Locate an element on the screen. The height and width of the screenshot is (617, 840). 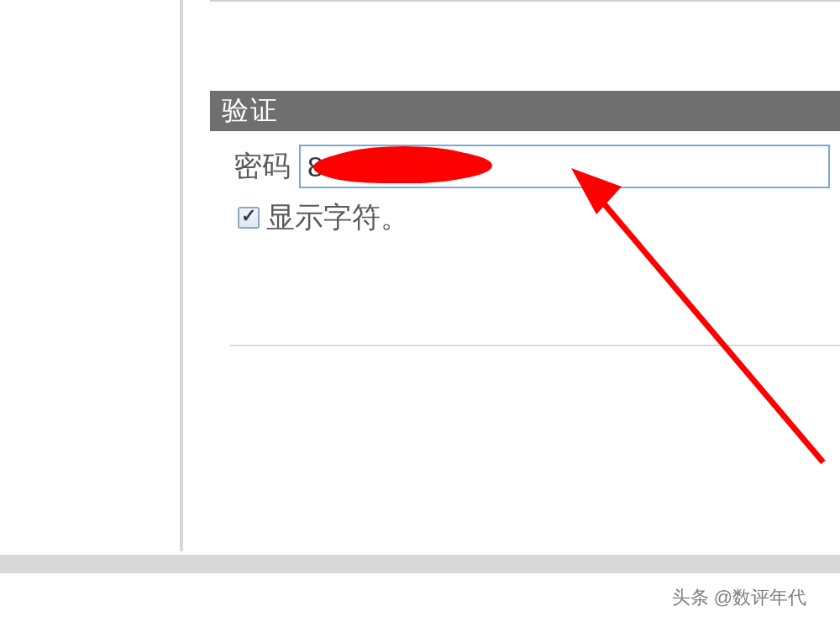
show-characters-row: 显示字符。 is located at coordinates (539, 218).